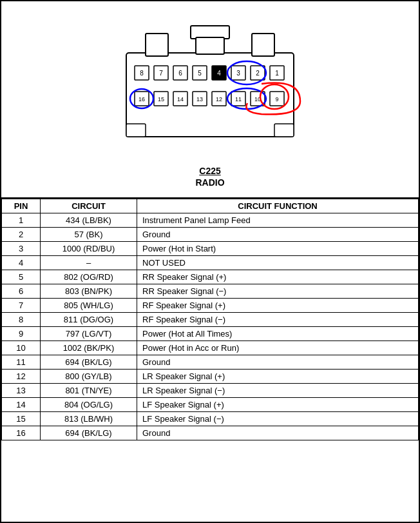 The height and width of the screenshot is (523, 420). What do you see at coordinates (210, 206) in the screenshot?
I see `table-header-row: PIN CIRCUIT CIRCUIT FUNCTION` at bounding box center [210, 206].